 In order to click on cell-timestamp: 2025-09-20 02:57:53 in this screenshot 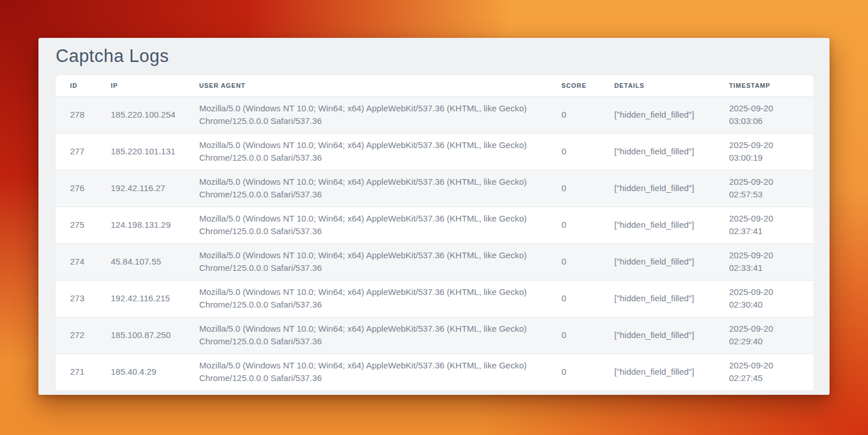, I will do `click(764, 188)`.